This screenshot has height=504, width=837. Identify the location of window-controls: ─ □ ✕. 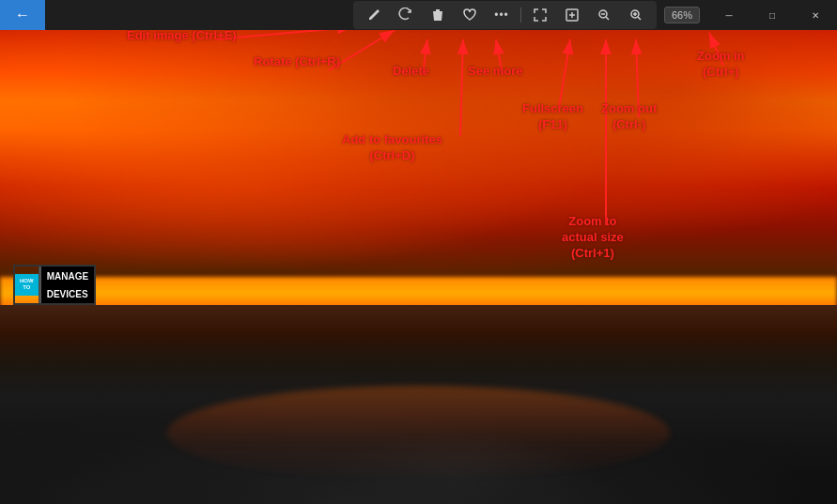
(772, 15).